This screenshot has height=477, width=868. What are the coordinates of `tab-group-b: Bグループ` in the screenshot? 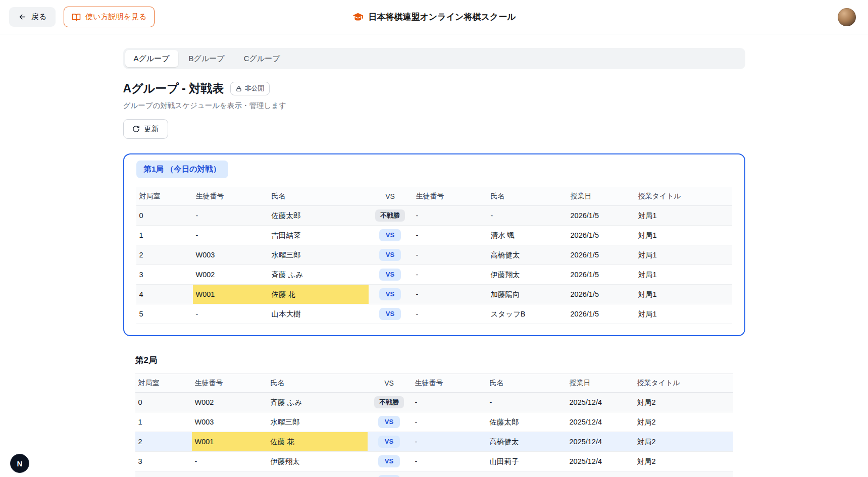 It's located at (207, 59).